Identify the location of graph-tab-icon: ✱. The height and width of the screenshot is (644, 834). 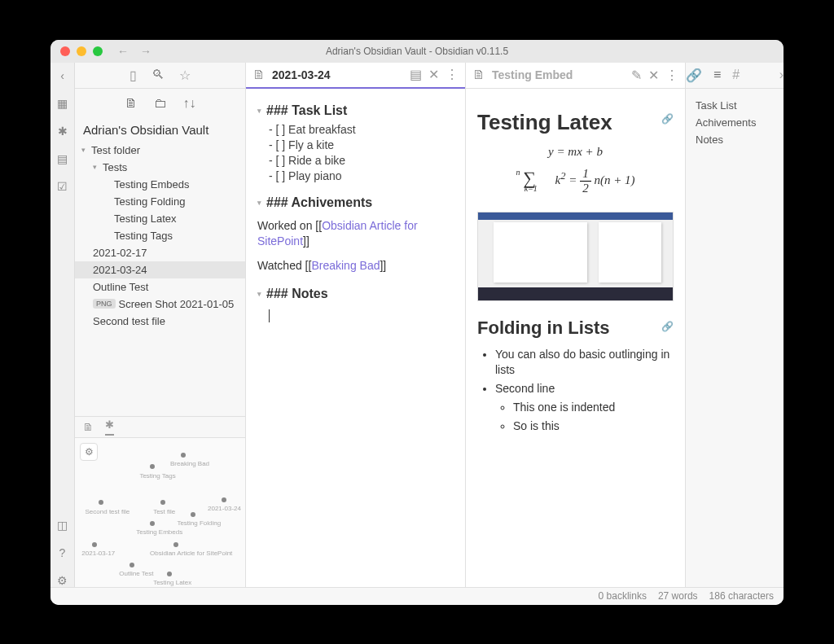
(109, 427).